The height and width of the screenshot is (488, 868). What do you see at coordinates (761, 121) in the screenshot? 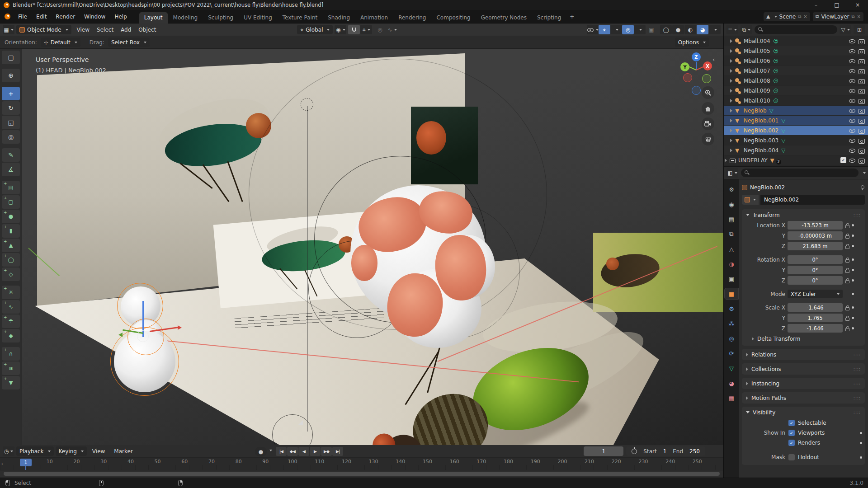
I see `object-name: NegBlob.001` at bounding box center [761, 121].